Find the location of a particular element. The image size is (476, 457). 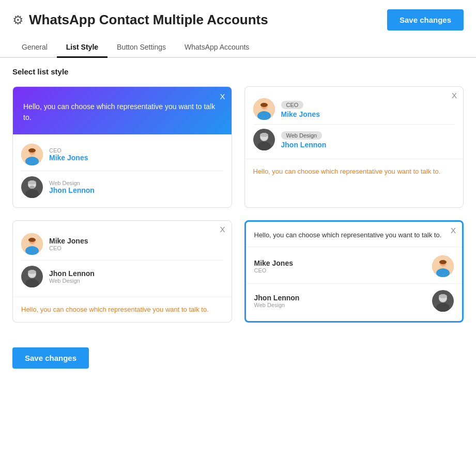

card3-contact-1: Mike Jones CEO is located at coordinates (122, 244).